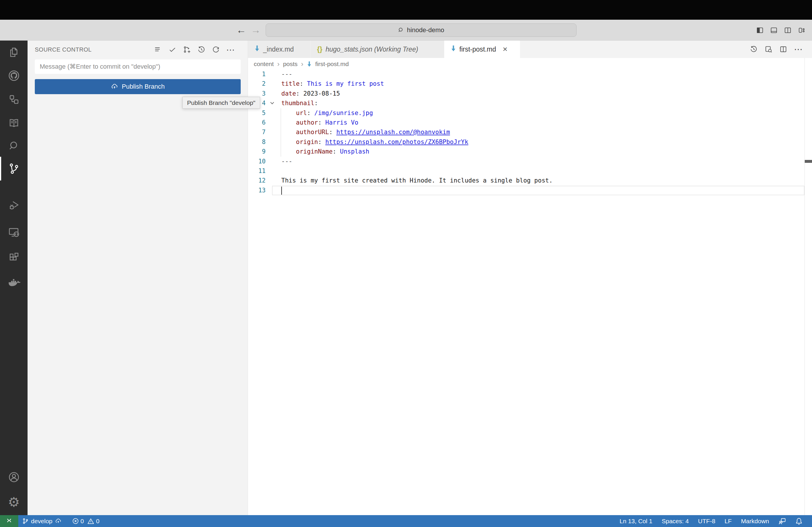 Image resolution: width=812 pixels, height=527 pixels. What do you see at coordinates (309, 64) in the screenshot?
I see `markdown-file-icon` at bounding box center [309, 64].